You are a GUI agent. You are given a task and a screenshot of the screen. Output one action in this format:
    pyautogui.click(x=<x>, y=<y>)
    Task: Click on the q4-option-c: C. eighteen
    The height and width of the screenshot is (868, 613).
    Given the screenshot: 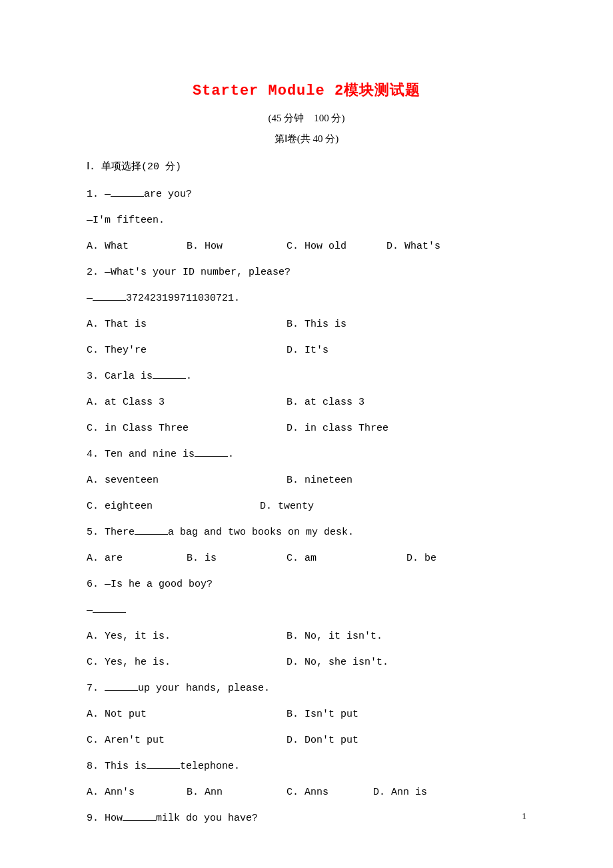 What is the action you would take?
    pyautogui.click(x=173, y=507)
    